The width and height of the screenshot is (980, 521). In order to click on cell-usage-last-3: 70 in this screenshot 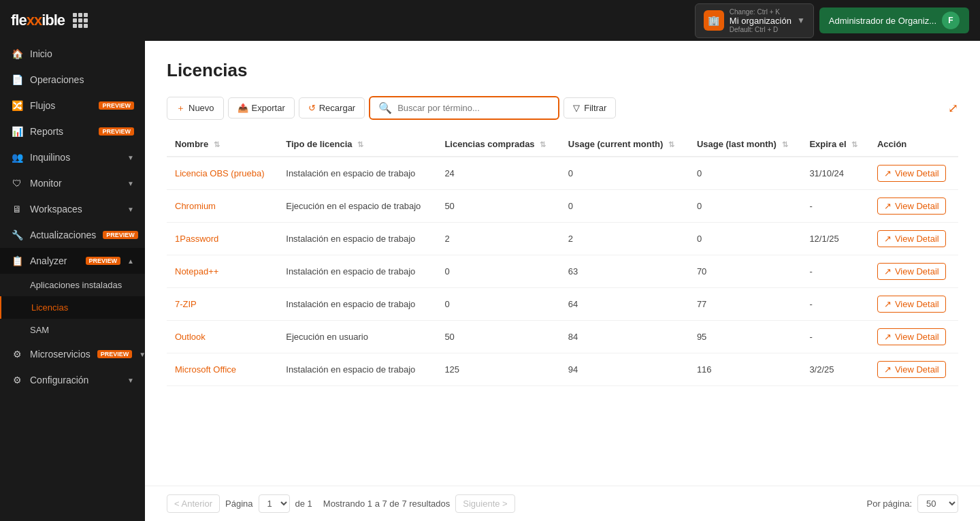, I will do `click(745, 272)`.